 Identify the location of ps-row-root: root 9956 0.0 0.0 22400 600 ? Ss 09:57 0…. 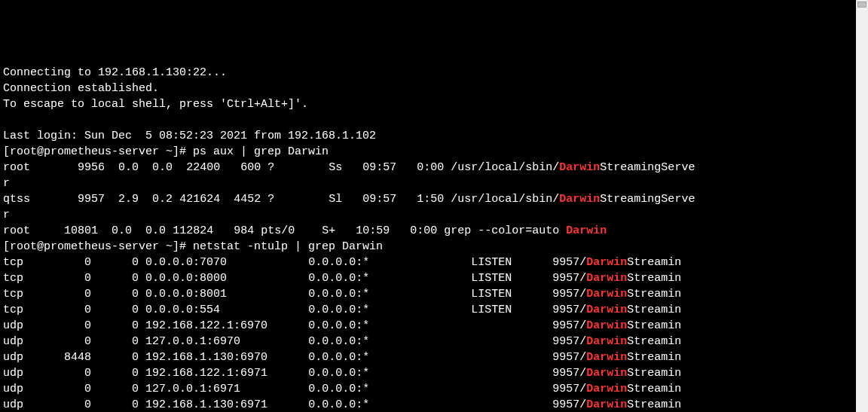
(349, 167).